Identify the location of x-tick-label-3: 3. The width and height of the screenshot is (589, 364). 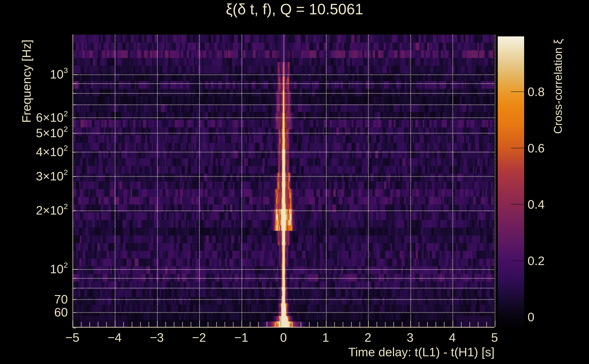
(410, 338).